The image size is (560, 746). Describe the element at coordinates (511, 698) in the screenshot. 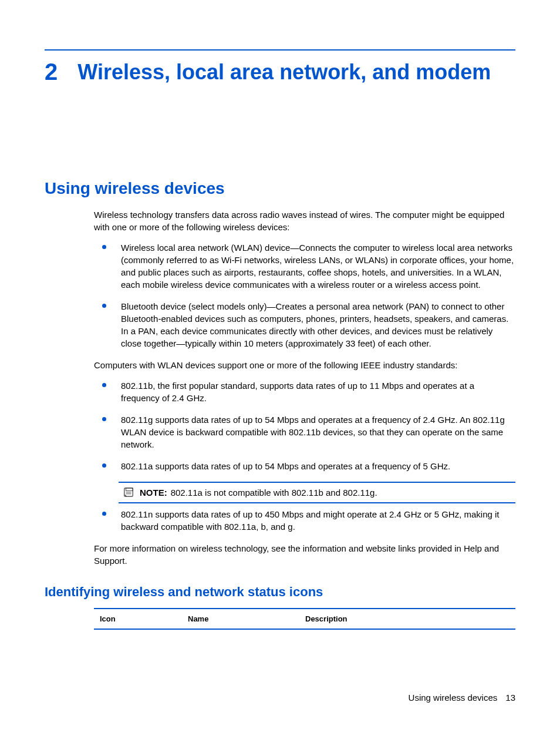

I see `page-number: 13` at that location.